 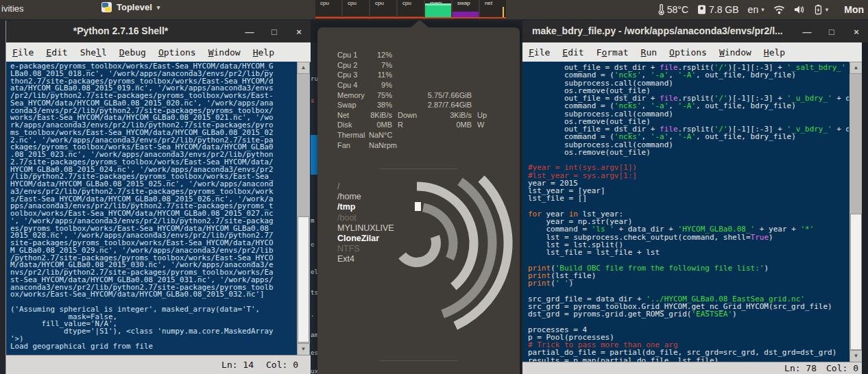 What do you see at coordinates (314, 335) in the screenshot?
I see `background-window-text-fragment: am` at bounding box center [314, 335].